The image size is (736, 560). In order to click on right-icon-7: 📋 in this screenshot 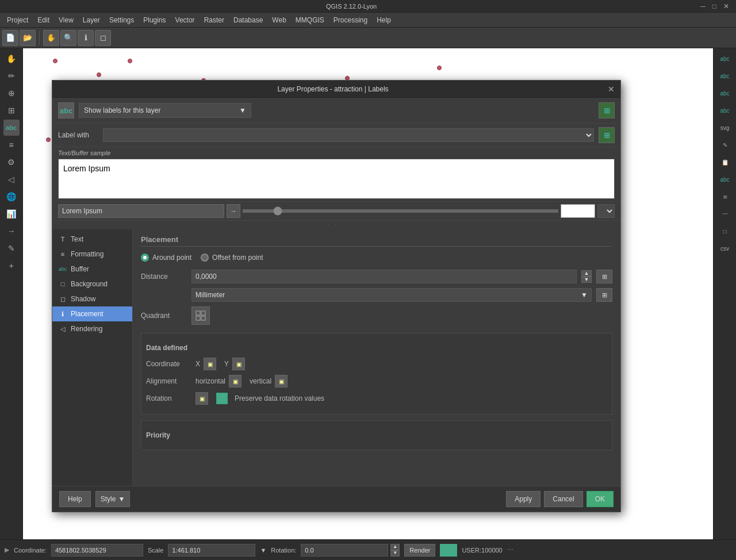, I will do `click(725, 162)`.